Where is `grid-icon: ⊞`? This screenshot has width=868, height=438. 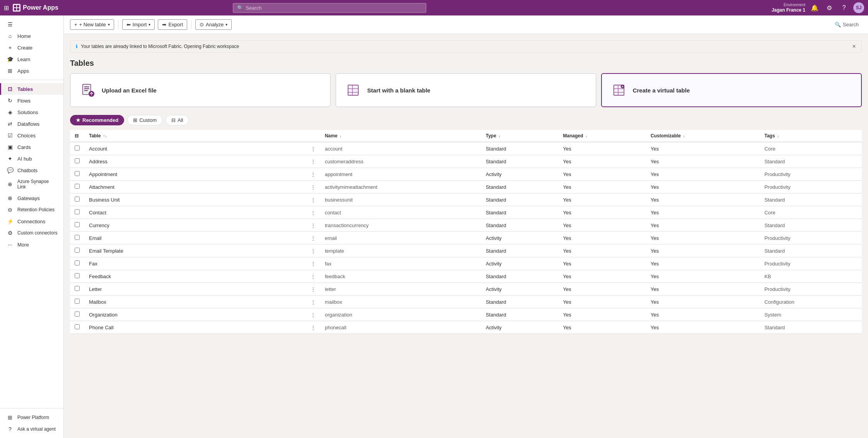
grid-icon: ⊞ is located at coordinates (6, 8).